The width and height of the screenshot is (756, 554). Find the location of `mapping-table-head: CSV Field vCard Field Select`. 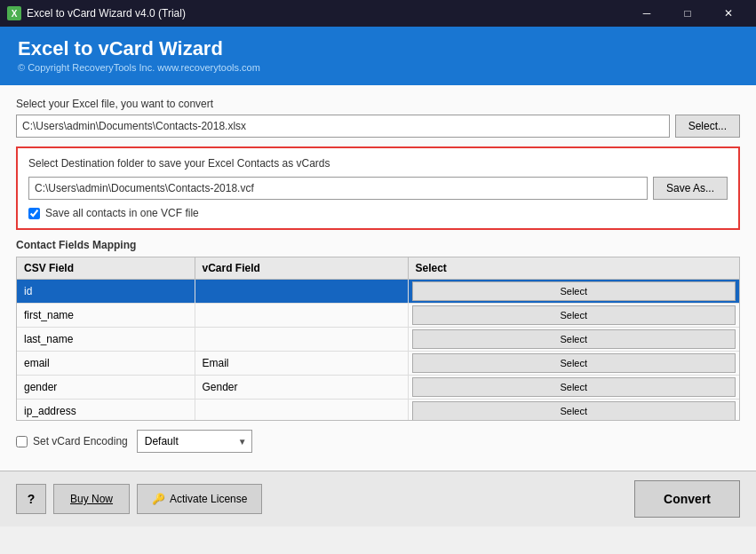

mapping-table-head: CSV Field vCard Field Select is located at coordinates (378, 268).